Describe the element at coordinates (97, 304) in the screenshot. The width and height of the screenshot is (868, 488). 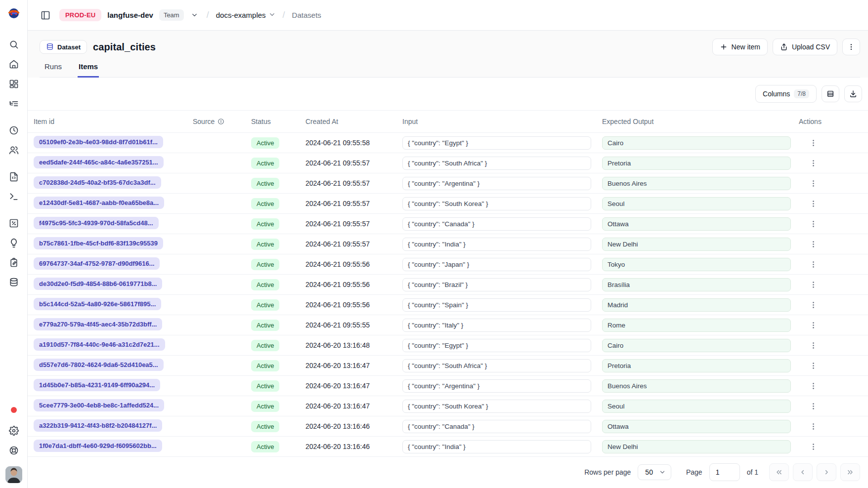
I see `item-id-link: b5c144cd-52a5-4a80-926e-58617f895...` at that location.